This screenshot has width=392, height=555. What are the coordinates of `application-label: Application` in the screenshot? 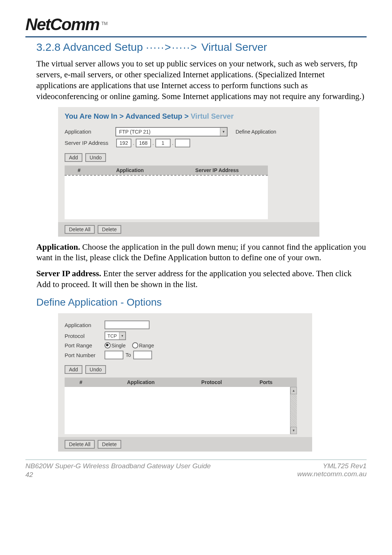 It's located at (90, 131).